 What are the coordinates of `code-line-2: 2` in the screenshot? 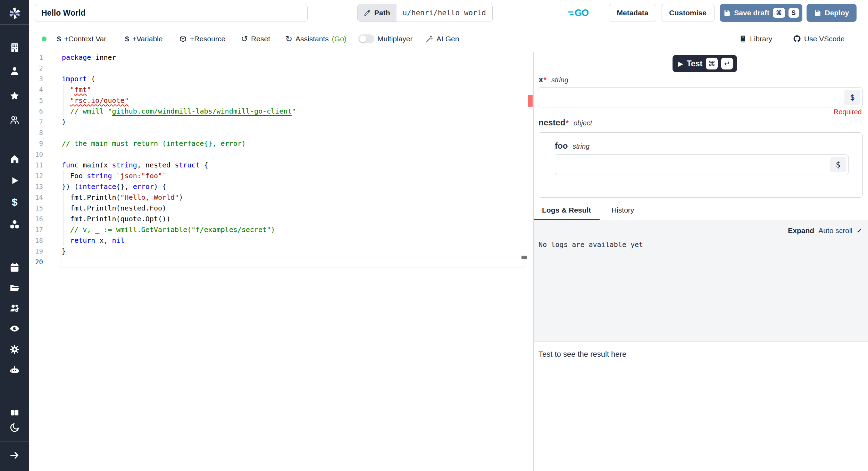 It's located at (281, 68).